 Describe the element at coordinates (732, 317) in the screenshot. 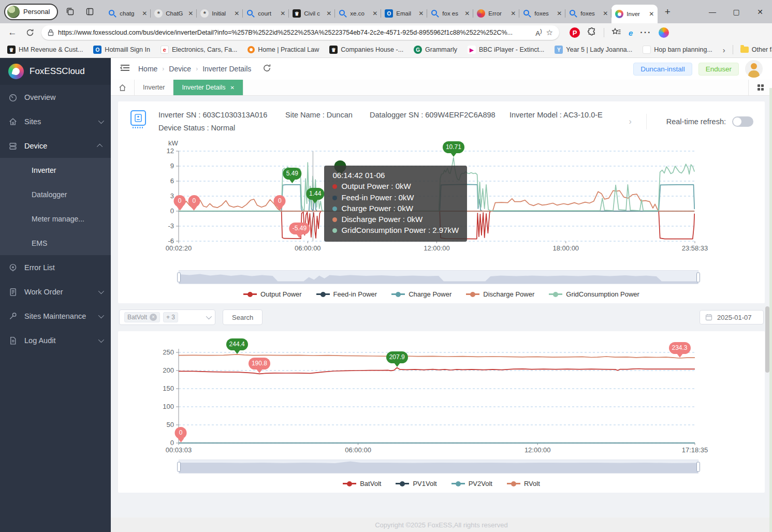

I see `date-picker: 2025-01-07` at that location.